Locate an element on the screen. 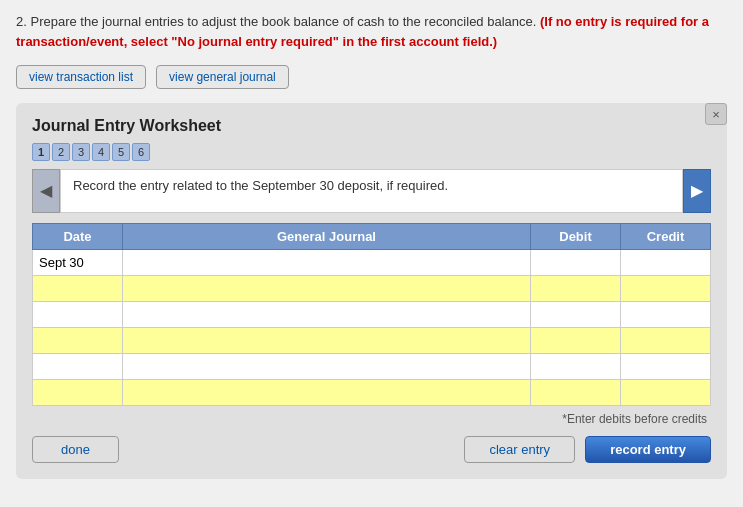  header-debit: Debit is located at coordinates (576, 237).